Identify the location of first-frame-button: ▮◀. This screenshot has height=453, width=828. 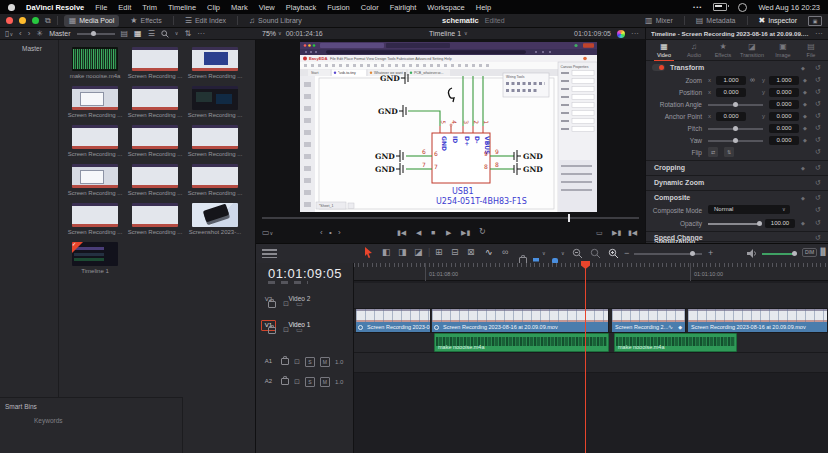
(402, 232).